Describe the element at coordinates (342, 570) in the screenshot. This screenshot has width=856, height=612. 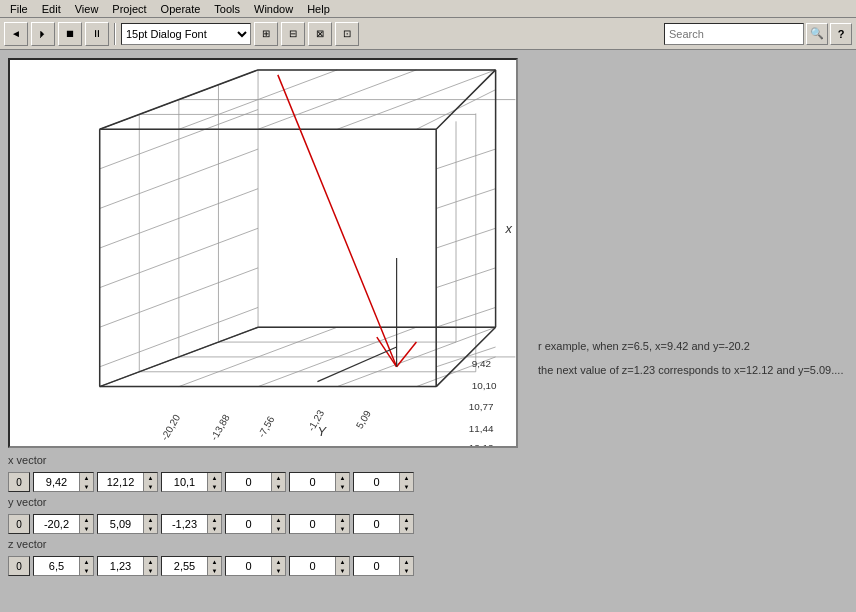
I see `z-spin-down-5: ▼` at that location.